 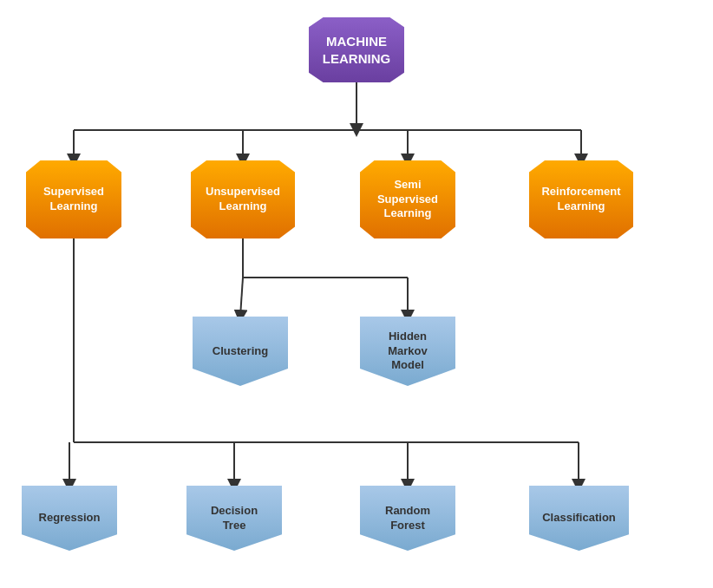 I want to click on supervised-node: Supervised Learning, so click(x=74, y=199).